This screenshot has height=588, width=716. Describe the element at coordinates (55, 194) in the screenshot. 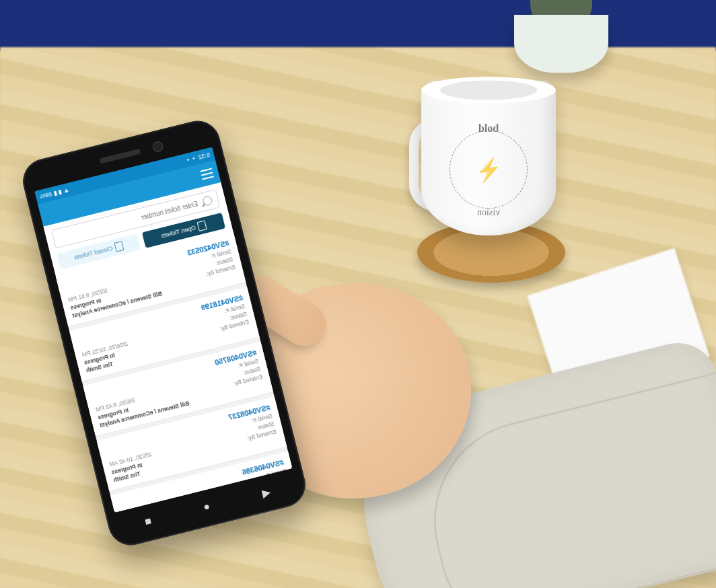

I see `battery-icon: ▮` at that location.